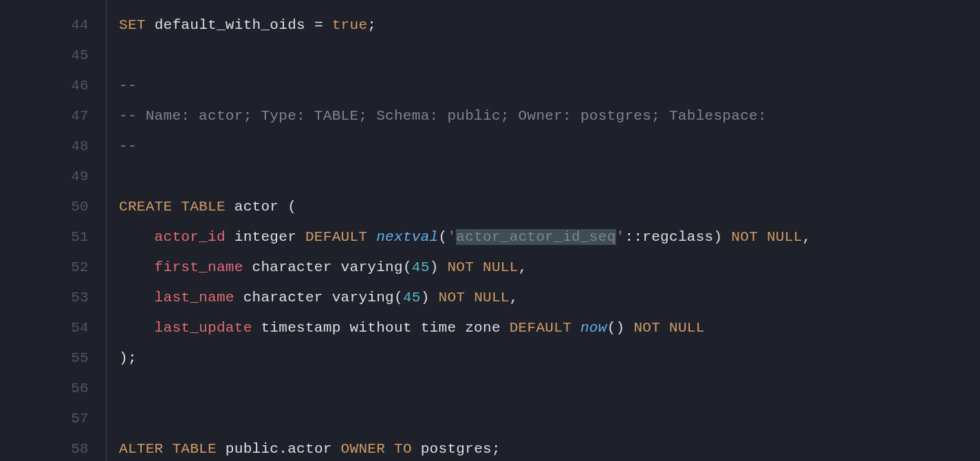 The image size is (980, 461). Describe the element at coordinates (549, 358) in the screenshot. I see `code-line: );` at that location.